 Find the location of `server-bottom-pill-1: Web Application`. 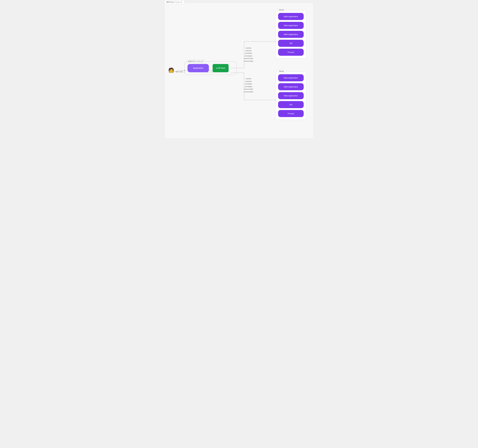

server-bottom-pill-1: Web Application is located at coordinates (291, 87).